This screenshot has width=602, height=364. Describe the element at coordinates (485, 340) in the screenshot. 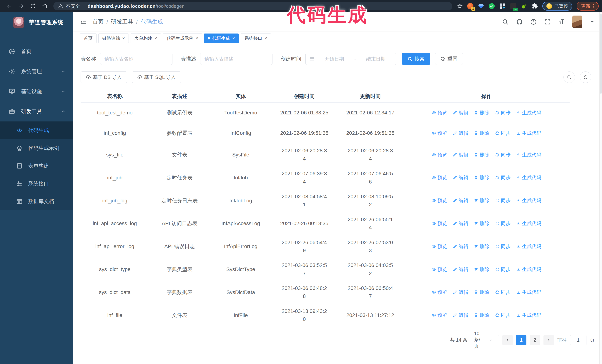

I see `page-size-select: 10条/页` at that location.